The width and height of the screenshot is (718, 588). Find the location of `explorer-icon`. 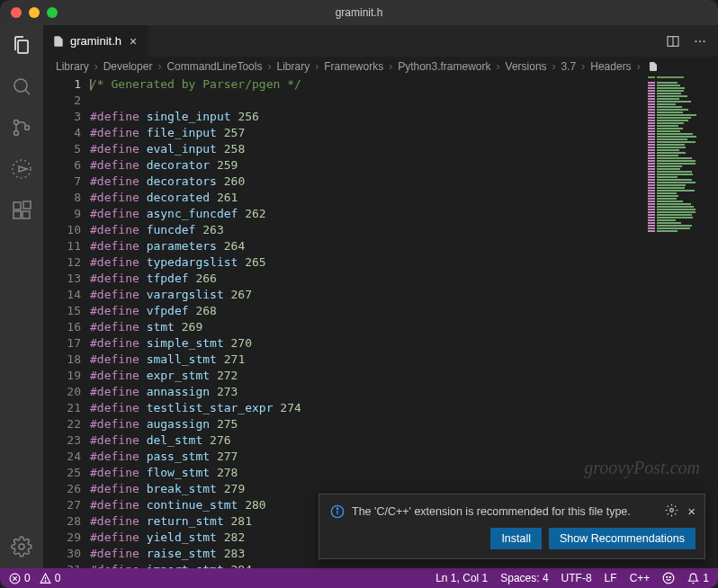

explorer-icon is located at coordinates (22, 45).